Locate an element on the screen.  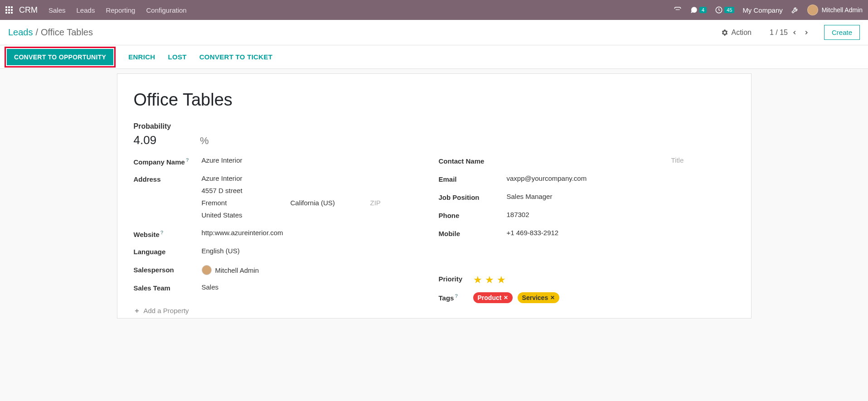
clock-badge: 45 is located at coordinates (729, 10).